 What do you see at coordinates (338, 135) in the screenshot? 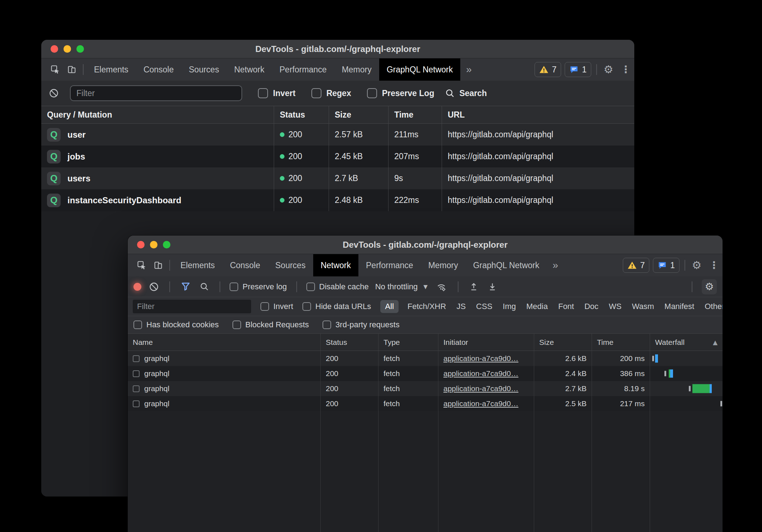
I see `graphql-request-row: Q user 200 2.57 kB 211ms https://gitlab.…` at bounding box center [338, 135].